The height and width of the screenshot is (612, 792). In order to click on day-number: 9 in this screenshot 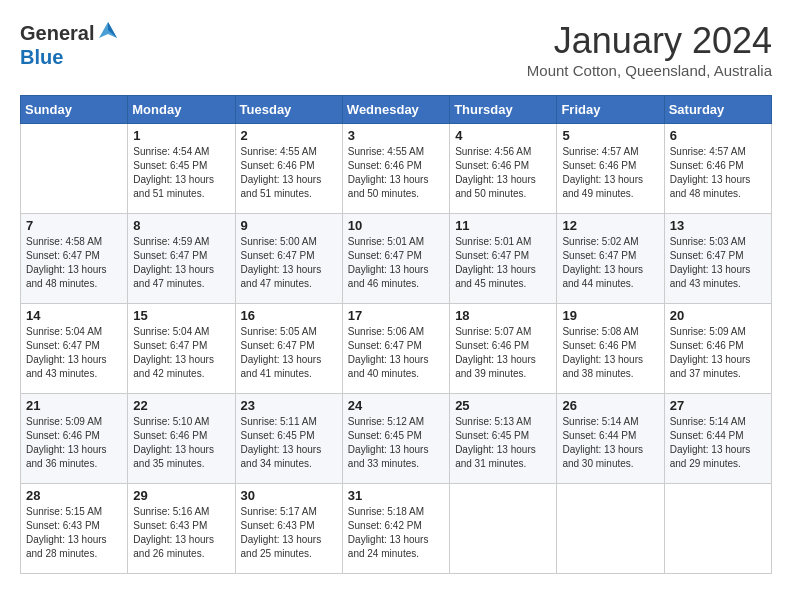, I will do `click(289, 226)`.